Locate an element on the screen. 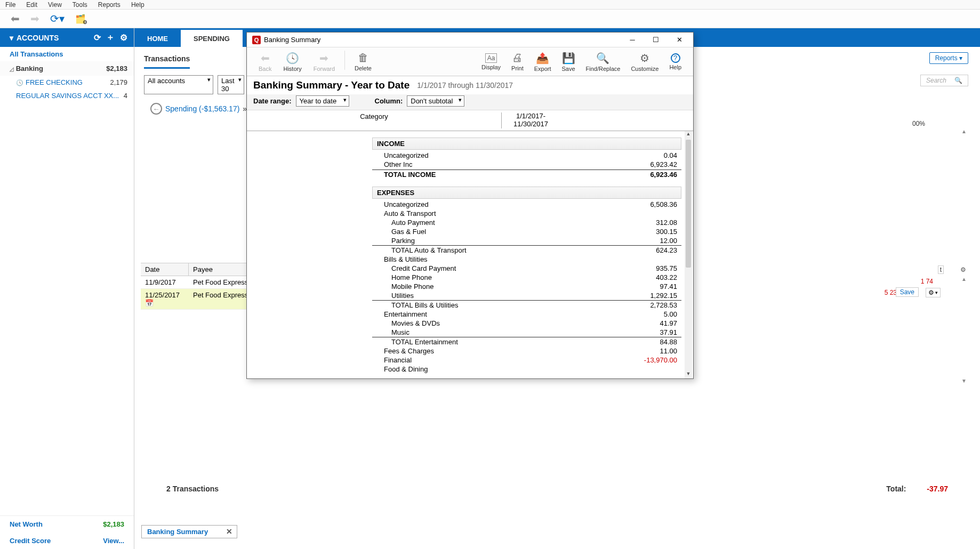 Image resolution: width=980 pixels, height=549 pixels. sidebar-item-checking: 🕓FREE CHECKING 2,179 is located at coordinates (67, 82).